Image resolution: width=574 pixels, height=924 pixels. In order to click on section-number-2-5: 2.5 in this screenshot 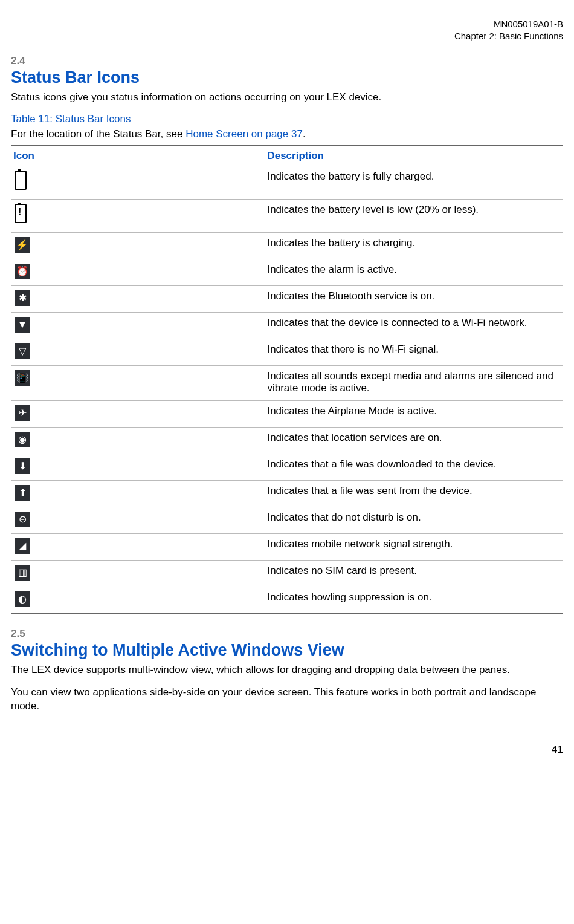, I will do `click(287, 634)`.